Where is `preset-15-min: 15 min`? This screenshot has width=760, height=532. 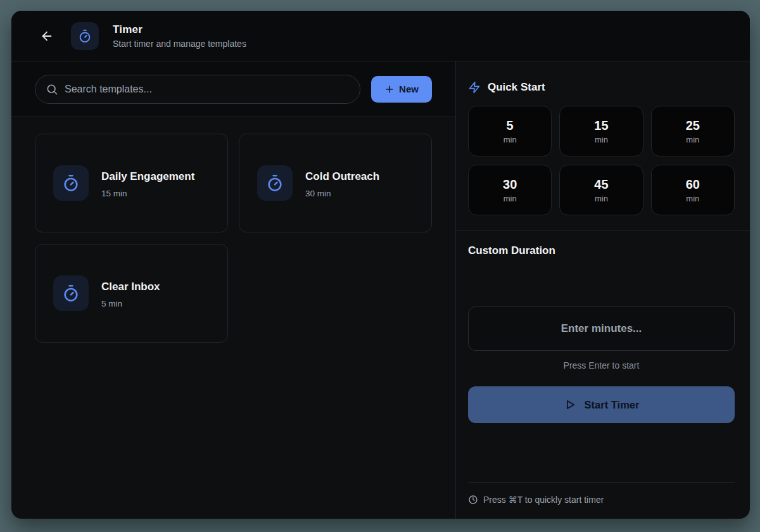 preset-15-min: 15 min is located at coordinates (601, 131).